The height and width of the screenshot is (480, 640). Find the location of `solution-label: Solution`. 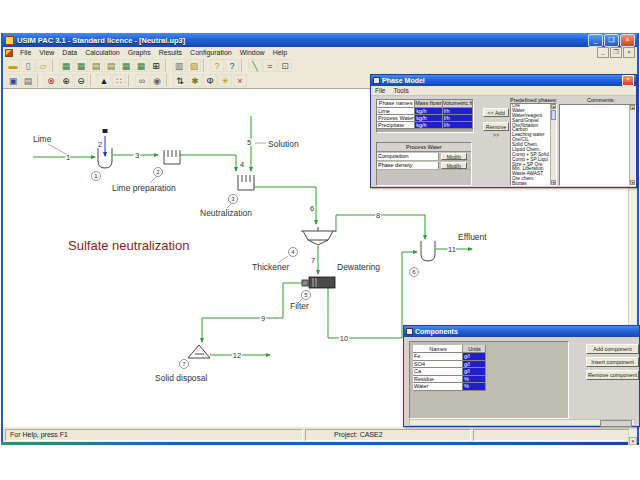

solution-label: Solution is located at coordinates (284, 144).